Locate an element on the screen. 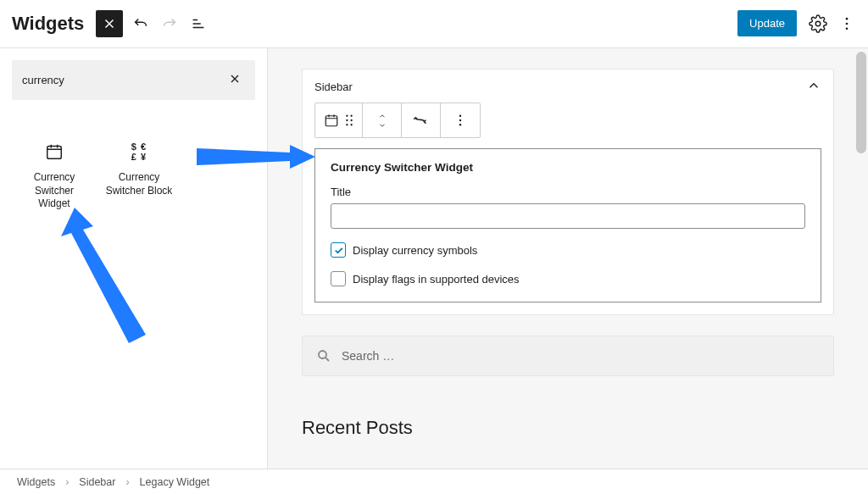 Image resolution: width=868 pixels, height=494 pixels. toolbar-mover is located at coordinates (382, 120).